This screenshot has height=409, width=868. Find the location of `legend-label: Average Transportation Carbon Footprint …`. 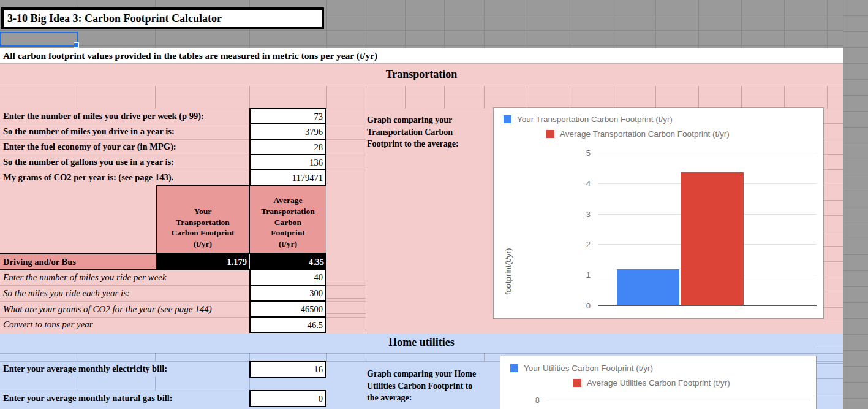

legend-label: Average Transportation Carbon Footprint … is located at coordinates (644, 134).